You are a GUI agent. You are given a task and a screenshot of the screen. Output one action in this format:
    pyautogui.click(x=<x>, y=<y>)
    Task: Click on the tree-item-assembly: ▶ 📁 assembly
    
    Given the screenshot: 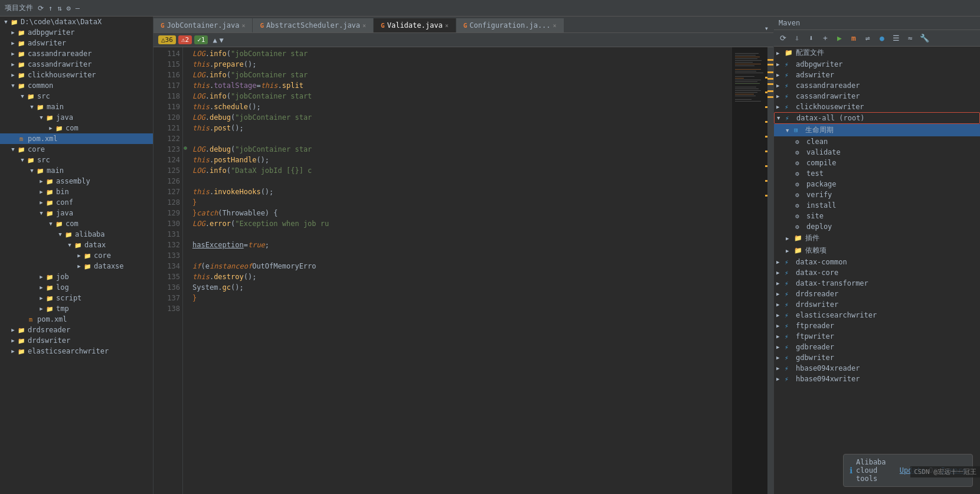 What is the action you would take?
    pyautogui.click(x=77, y=181)
    